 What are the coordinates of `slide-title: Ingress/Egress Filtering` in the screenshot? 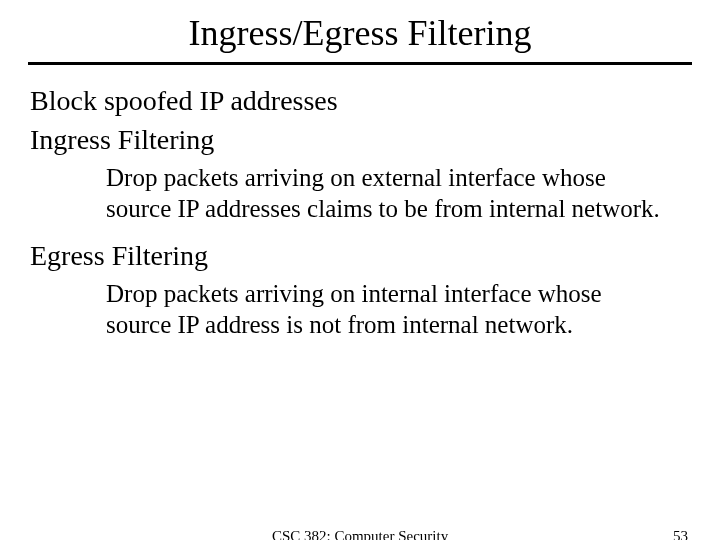 It's located at (360, 33).